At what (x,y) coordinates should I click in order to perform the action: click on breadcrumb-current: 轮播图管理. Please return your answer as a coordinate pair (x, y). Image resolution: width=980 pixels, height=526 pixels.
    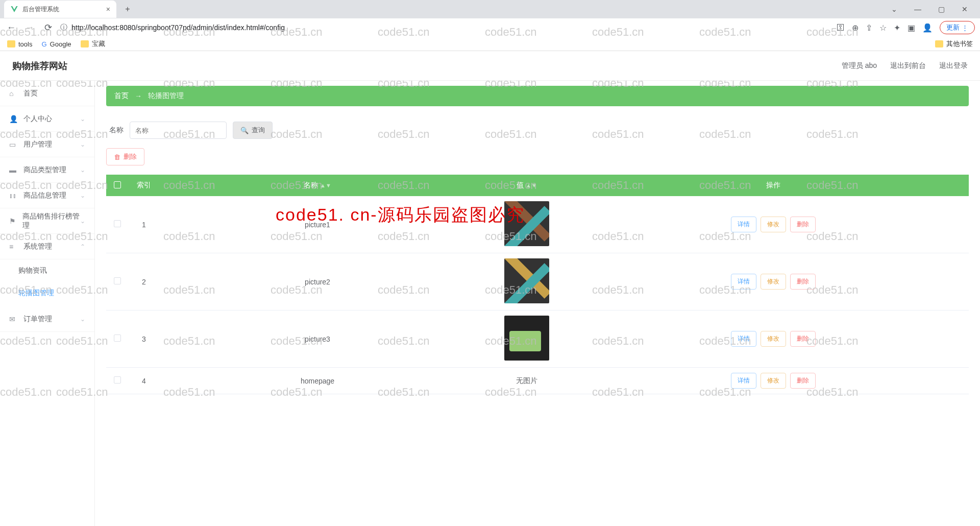
    Looking at the image, I should click on (166, 96).